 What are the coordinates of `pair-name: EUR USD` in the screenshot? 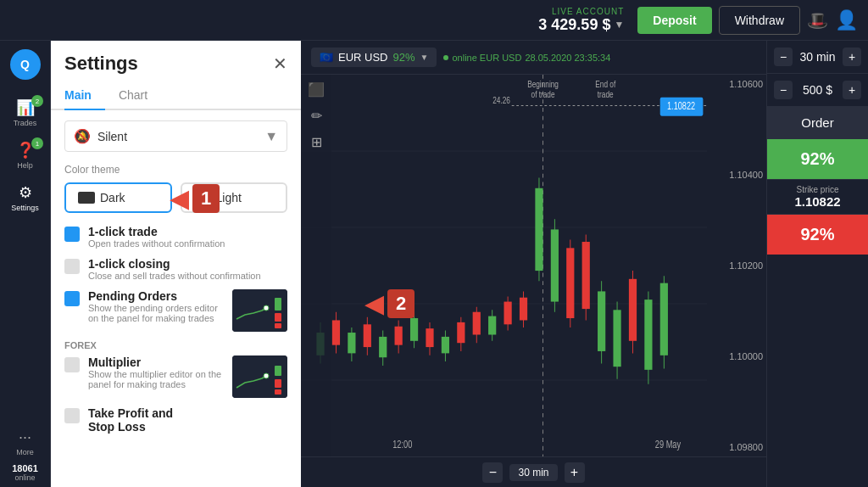 It's located at (363, 58).